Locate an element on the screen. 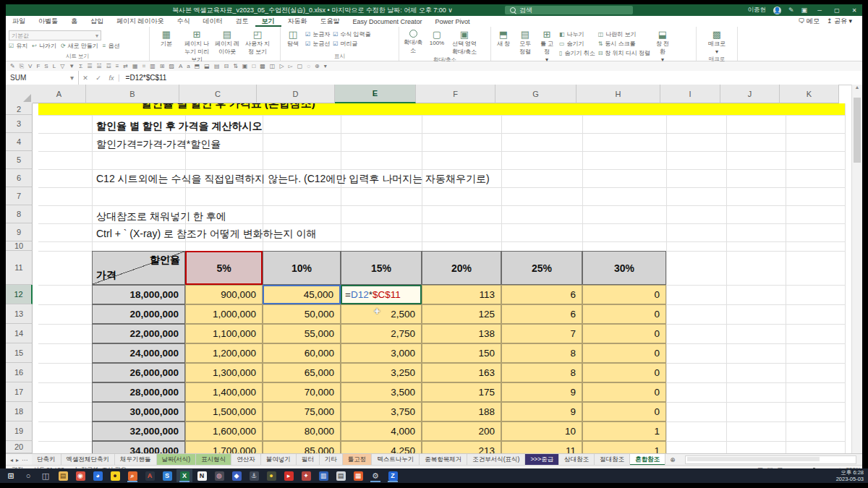 This screenshot has width=868, height=488. vertical-scrollbar: ▲ is located at coordinates (856, 269).